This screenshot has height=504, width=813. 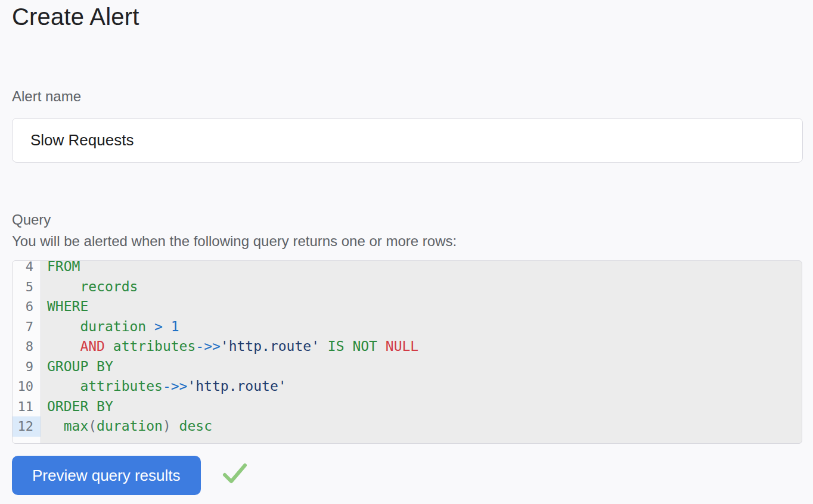 What do you see at coordinates (421, 367) in the screenshot?
I see `code-text: GROUP BY` at bounding box center [421, 367].